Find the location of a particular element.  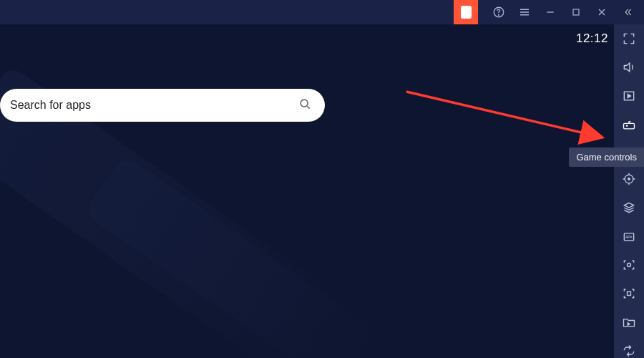

maximize-button is located at coordinates (576, 12).